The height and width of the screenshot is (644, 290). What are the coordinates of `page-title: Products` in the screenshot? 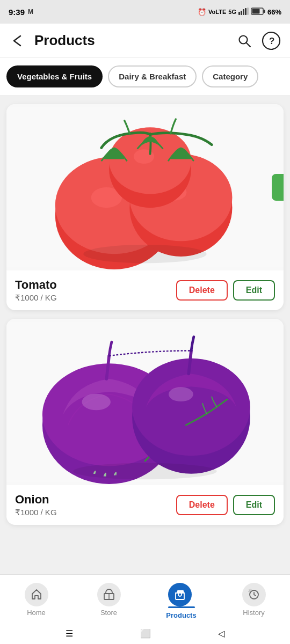 It's located at (131, 41).